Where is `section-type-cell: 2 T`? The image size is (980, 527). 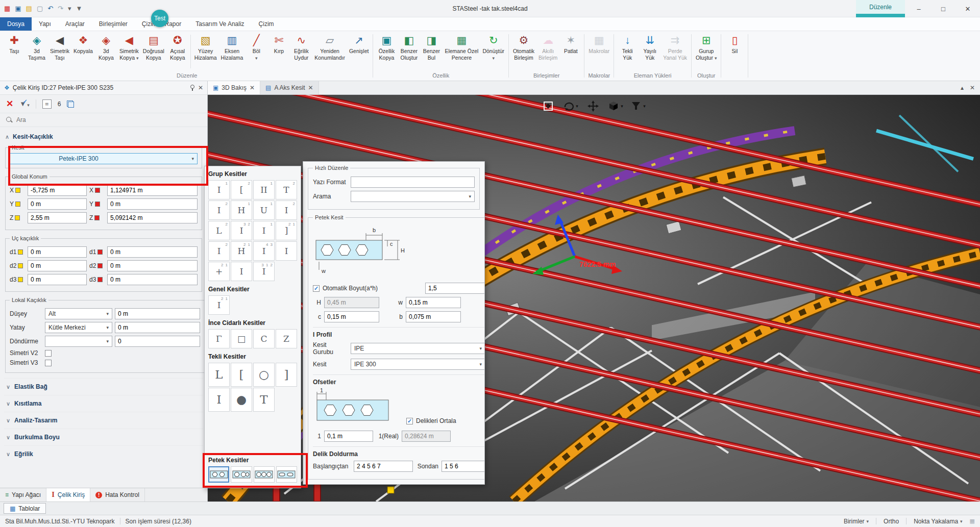 section-type-cell: 2 T is located at coordinates (286, 190).